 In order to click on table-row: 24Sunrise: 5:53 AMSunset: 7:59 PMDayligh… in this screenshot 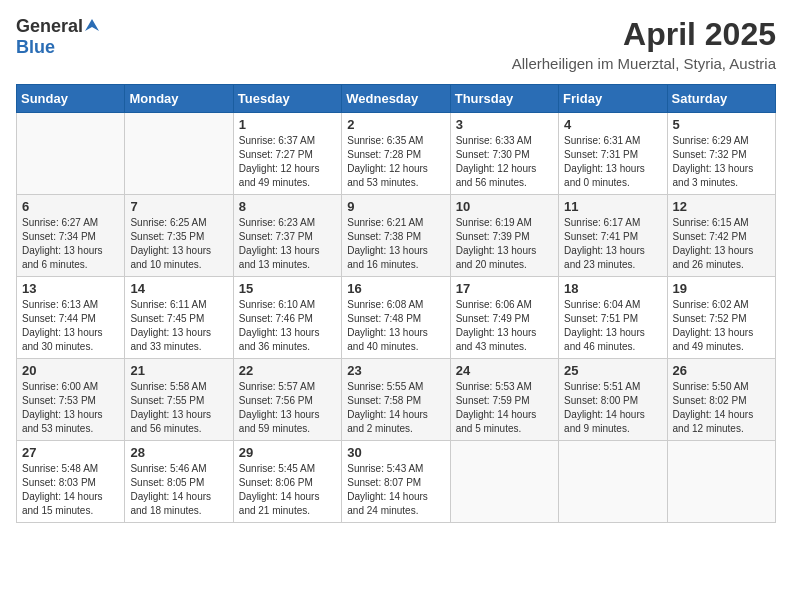, I will do `click(504, 400)`.